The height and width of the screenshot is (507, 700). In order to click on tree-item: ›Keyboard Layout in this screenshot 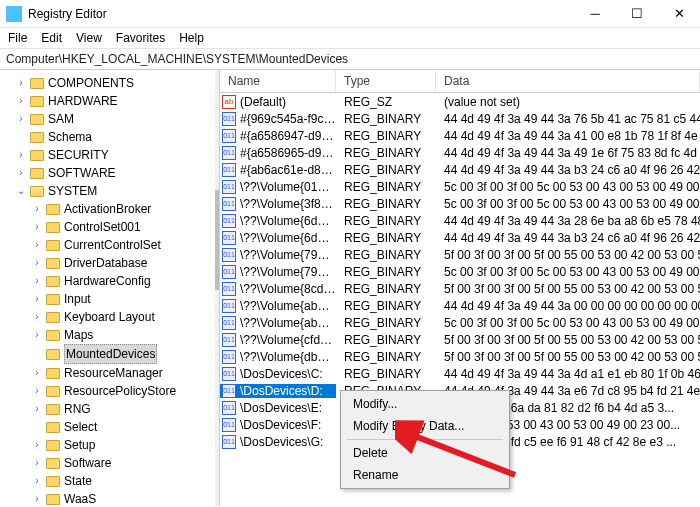, I will do `click(126, 317)`.